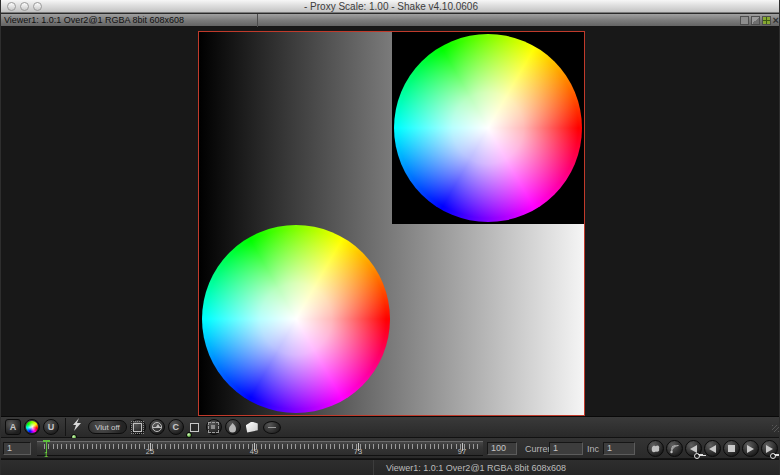  Describe the element at coordinates (619, 448) in the screenshot. I see `increment-field: 1` at that location.